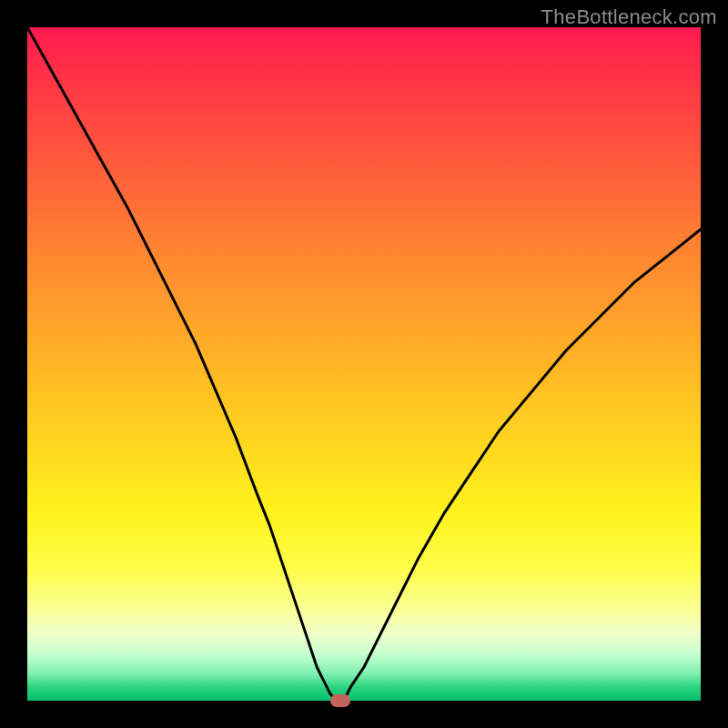 The image size is (728, 728). What do you see at coordinates (630, 17) in the screenshot?
I see `watermark-text: TheBottleneck.com` at bounding box center [630, 17].